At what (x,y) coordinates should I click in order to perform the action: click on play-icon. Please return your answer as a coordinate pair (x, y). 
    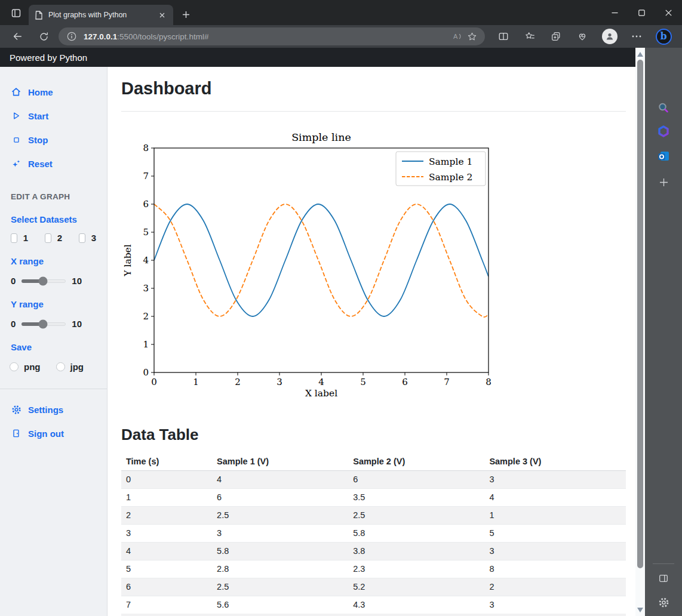
    Looking at the image, I should click on (16, 116).